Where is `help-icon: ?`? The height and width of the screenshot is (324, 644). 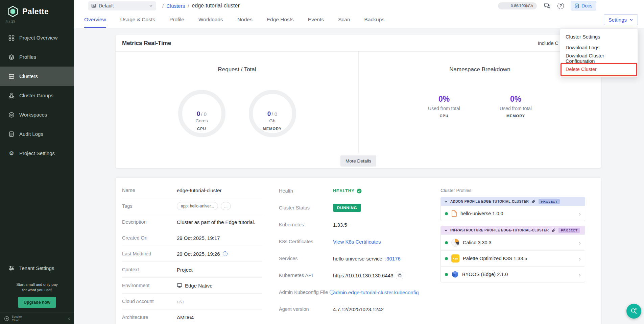
help-icon: ? is located at coordinates (560, 6).